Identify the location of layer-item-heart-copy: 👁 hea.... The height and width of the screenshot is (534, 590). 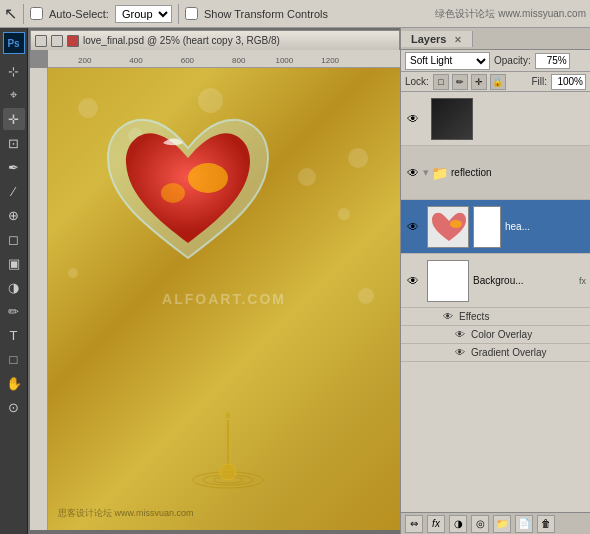
(496, 227).